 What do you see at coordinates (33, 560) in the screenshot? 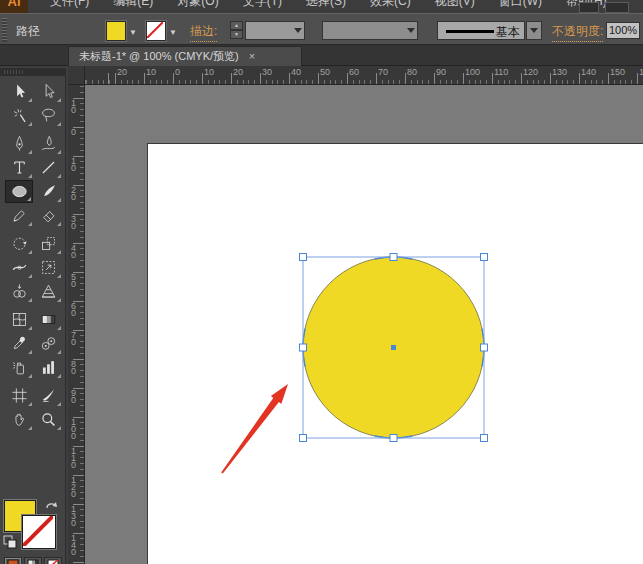
I see `gradient-mode-button` at bounding box center [33, 560].